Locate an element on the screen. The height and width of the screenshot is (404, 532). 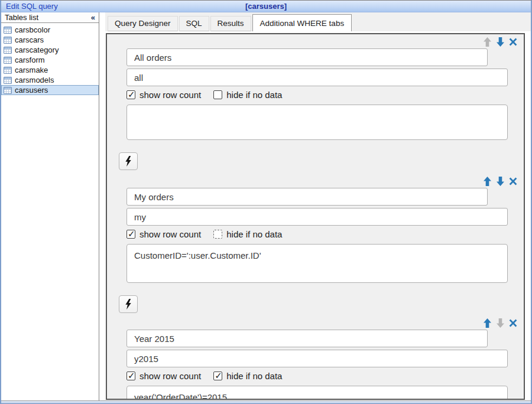
tab-label: Results is located at coordinates (231, 24).